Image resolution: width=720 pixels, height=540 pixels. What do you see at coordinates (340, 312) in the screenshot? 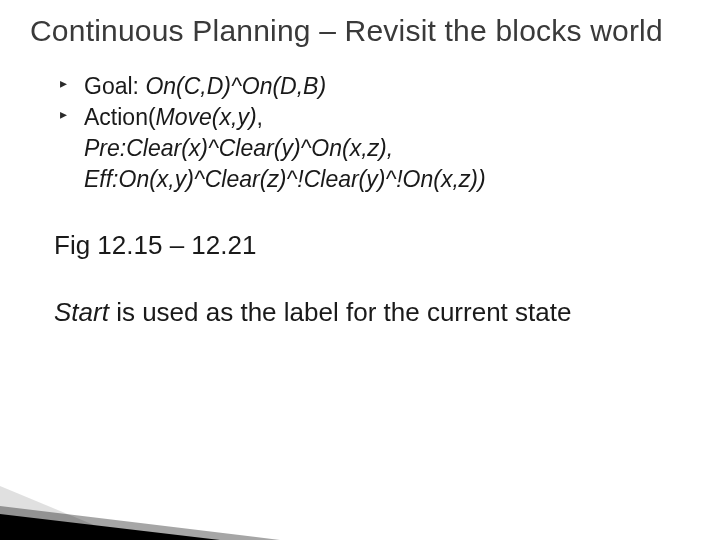
I see `start-rest: is used as the label for the current sta…` at bounding box center [340, 312].